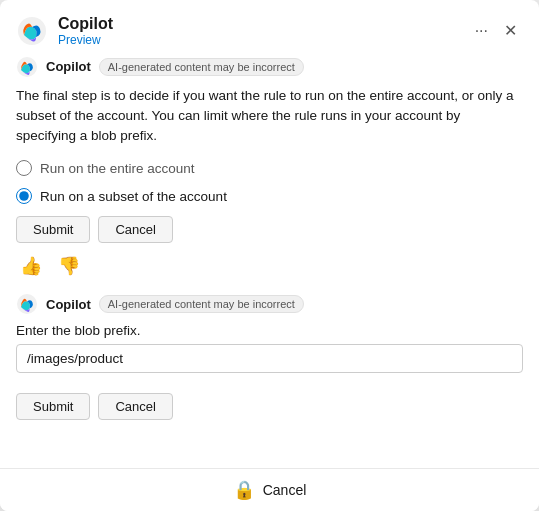 This screenshot has width=539, height=511. What do you see at coordinates (53, 406) in the screenshot?
I see `submit-button-2: Submit` at bounding box center [53, 406].